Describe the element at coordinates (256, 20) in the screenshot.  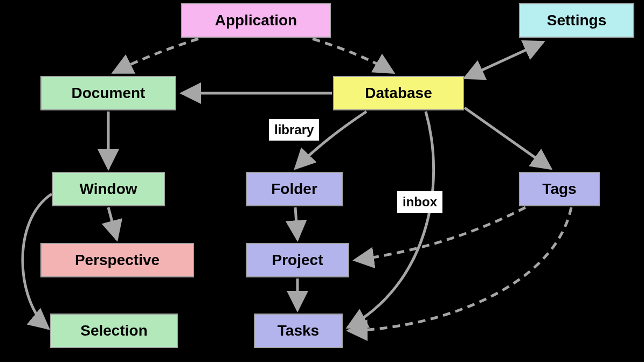
I see `node-application: Application` at that location.